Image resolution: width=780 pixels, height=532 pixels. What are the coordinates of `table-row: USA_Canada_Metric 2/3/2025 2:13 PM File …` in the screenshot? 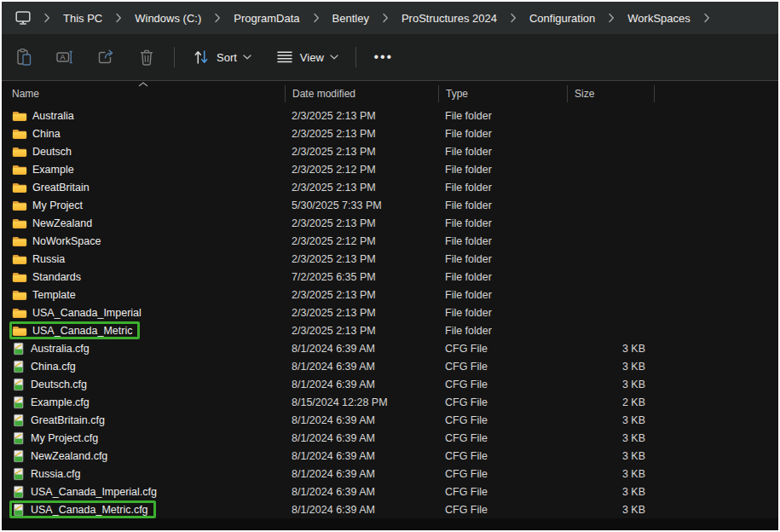 It's located at (390, 331).